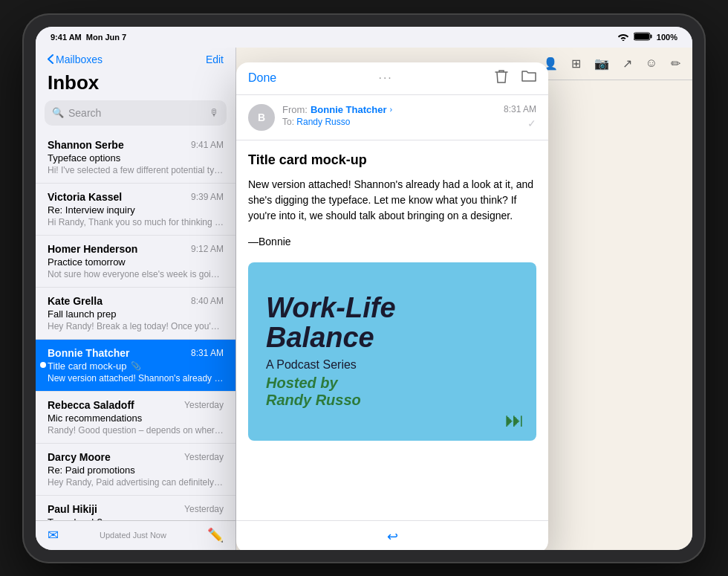 This screenshot has width=728, height=576. What do you see at coordinates (133, 535) in the screenshot?
I see `mail-status: Updated Just Now` at bounding box center [133, 535].